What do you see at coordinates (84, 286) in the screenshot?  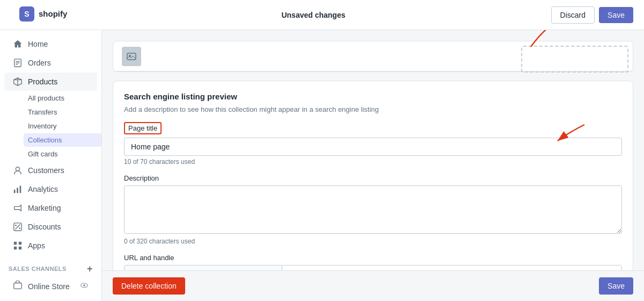 I see `eye-icon` at bounding box center [84, 286].